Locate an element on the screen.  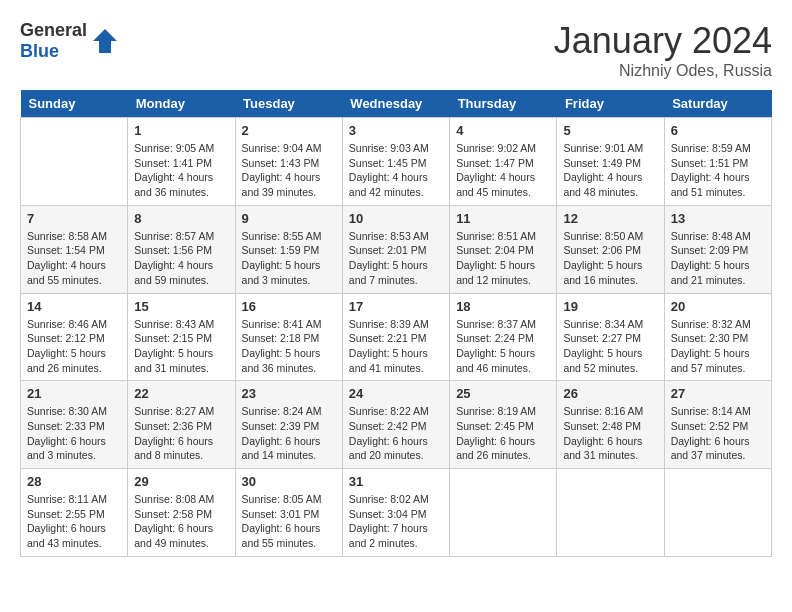
calendar-cell: 13Sunrise: 8:48 AMSunset: 2:09 PMDayligh… is located at coordinates (718, 249).